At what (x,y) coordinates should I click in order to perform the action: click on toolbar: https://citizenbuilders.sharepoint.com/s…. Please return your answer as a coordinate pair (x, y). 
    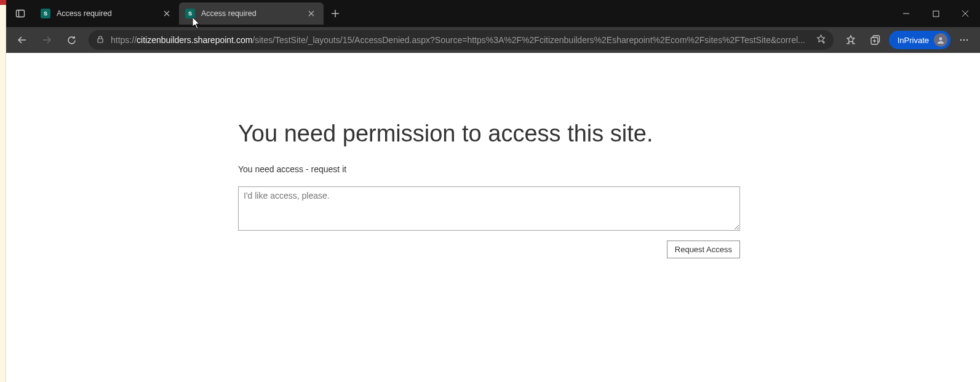
    Looking at the image, I should click on (493, 40).